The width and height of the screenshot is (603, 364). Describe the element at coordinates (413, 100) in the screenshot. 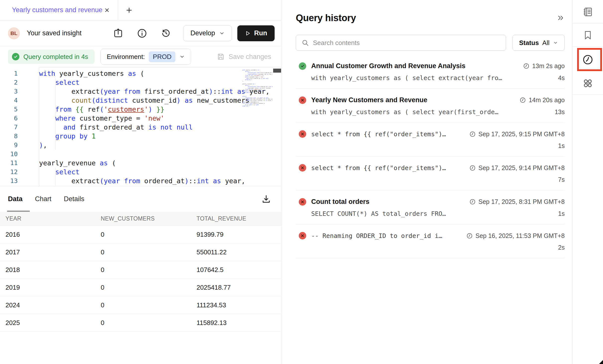

I see `history-item-title: Yearly New Customers and Revenue` at that location.